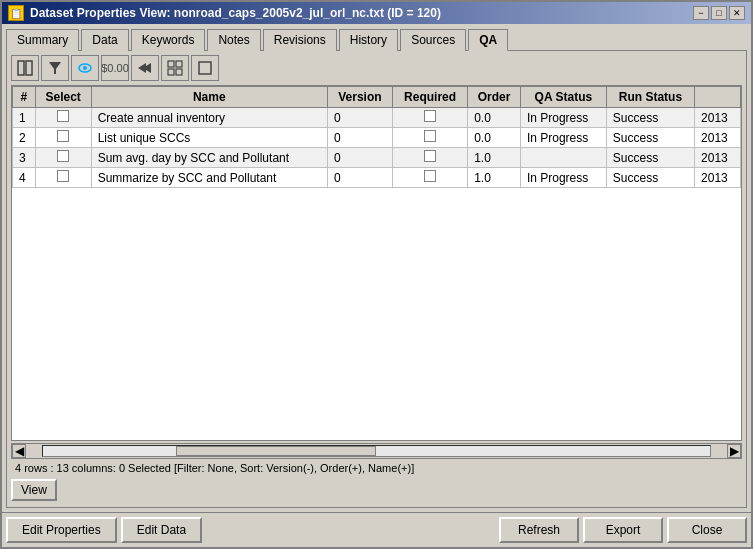  What do you see at coordinates (376, 39) in the screenshot?
I see `tab-bar: Summary Data Keywords Notes Revisions Hi…` at bounding box center [376, 39].